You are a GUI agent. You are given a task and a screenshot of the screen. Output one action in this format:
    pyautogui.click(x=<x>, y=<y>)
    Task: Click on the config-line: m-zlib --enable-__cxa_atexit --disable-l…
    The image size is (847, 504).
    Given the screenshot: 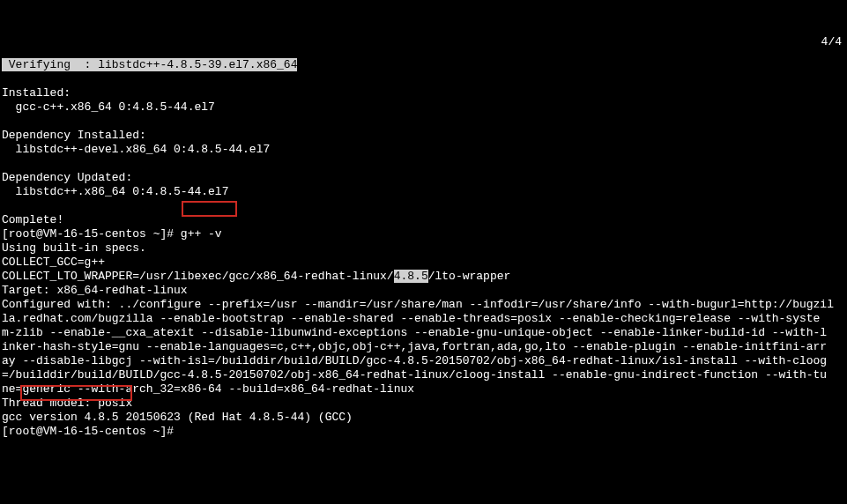 What is the action you would take?
    pyautogui.click(x=414, y=333)
    